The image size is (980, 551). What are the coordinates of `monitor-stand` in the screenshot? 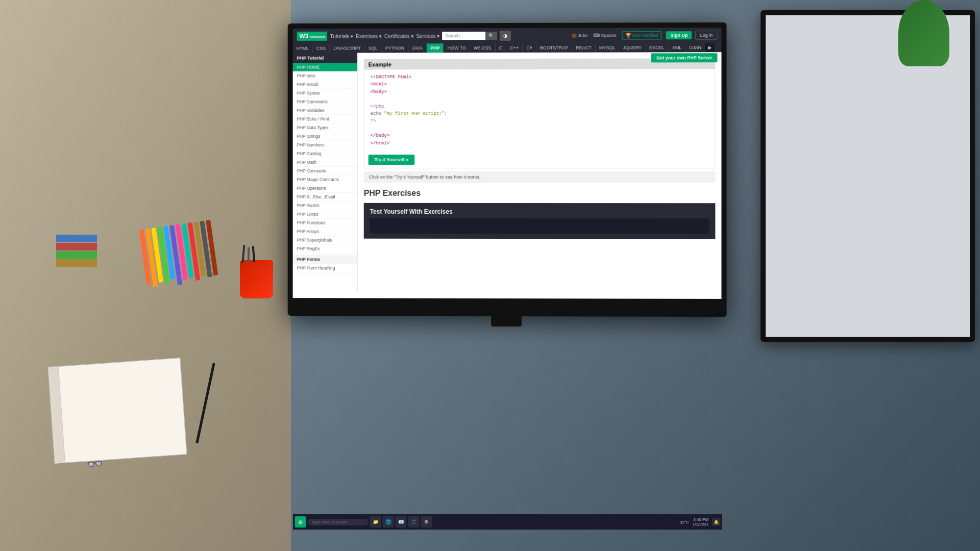 It's located at (506, 321).